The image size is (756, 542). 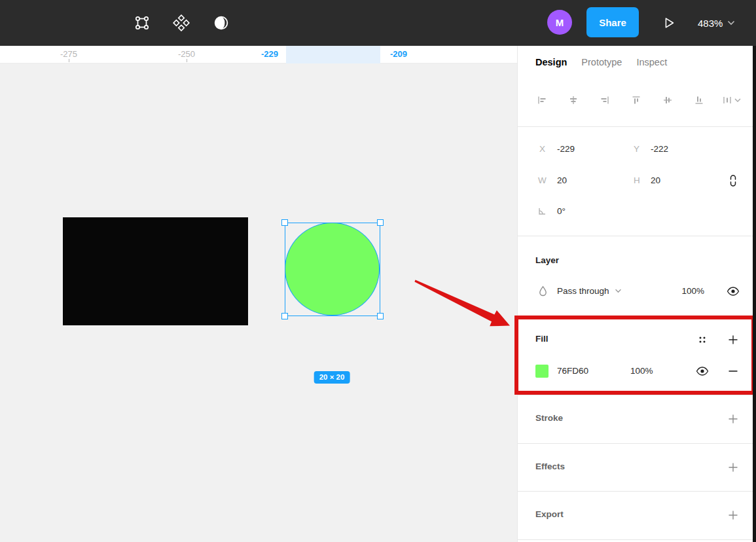 I want to click on top-toolbar: M Share 483%, so click(x=378, y=23).